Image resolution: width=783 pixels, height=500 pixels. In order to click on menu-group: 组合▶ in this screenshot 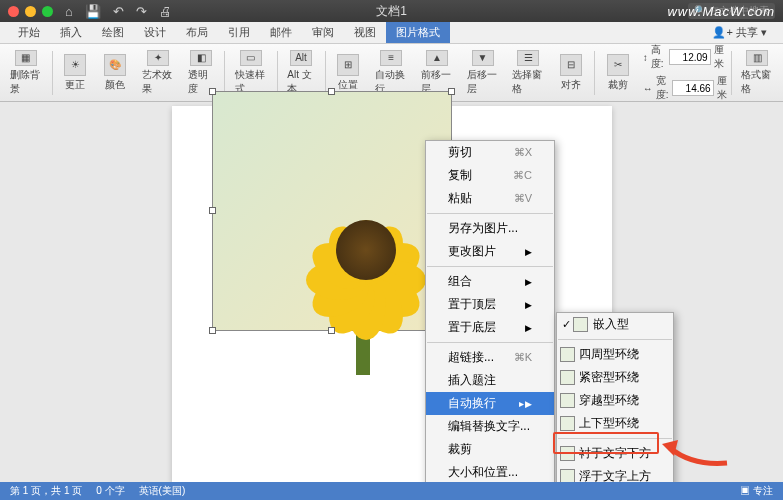, I will do `click(490, 282)`.